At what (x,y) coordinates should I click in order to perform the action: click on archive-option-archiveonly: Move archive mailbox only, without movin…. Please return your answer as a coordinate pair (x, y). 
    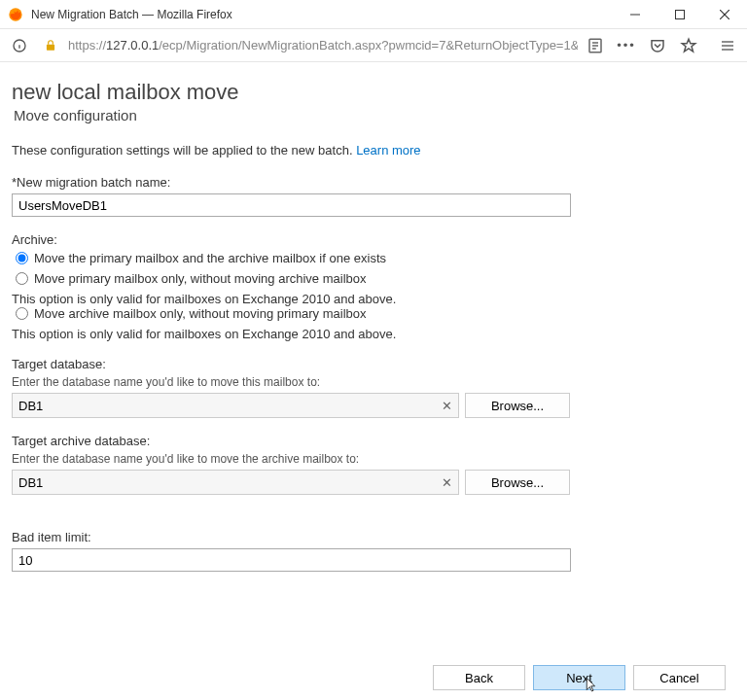
    Looking at the image, I should click on (374, 313).